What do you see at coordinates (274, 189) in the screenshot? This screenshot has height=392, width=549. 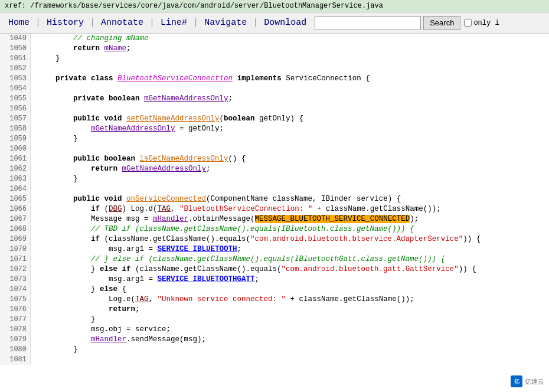 I see `table-row: 1064` at bounding box center [274, 189].